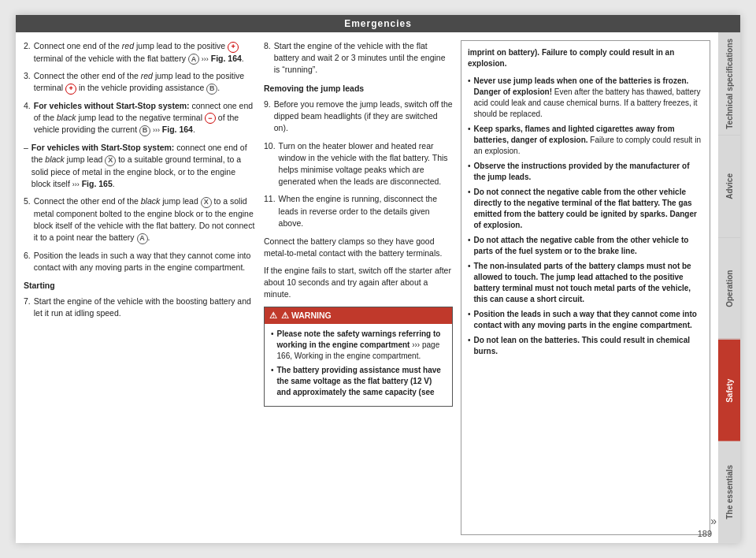 This screenshot has height=558, width=756. What do you see at coordinates (306, 315) in the screenshot?
I see `warning-label: ⚠ WARNING` at bounding box center [306, 315].